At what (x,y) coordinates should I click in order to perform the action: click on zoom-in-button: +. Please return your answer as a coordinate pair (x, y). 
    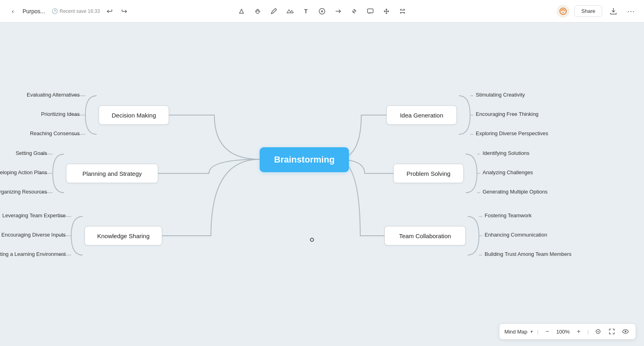
    Looking at the image, I should click on (579, 332).